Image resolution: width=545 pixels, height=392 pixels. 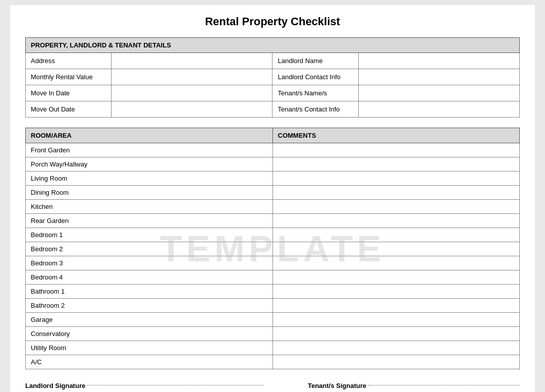 What do you see at coordinates (69, 77) in the screenshot?
I see `property-left-label: Monthly Rental Value` at bounding box center [69, 77].